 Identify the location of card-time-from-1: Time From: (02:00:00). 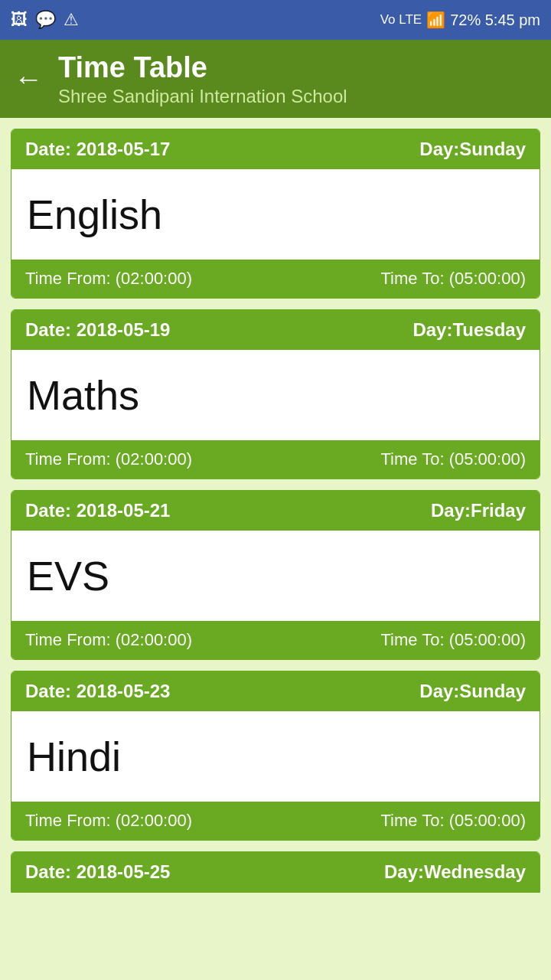
(109, 459).